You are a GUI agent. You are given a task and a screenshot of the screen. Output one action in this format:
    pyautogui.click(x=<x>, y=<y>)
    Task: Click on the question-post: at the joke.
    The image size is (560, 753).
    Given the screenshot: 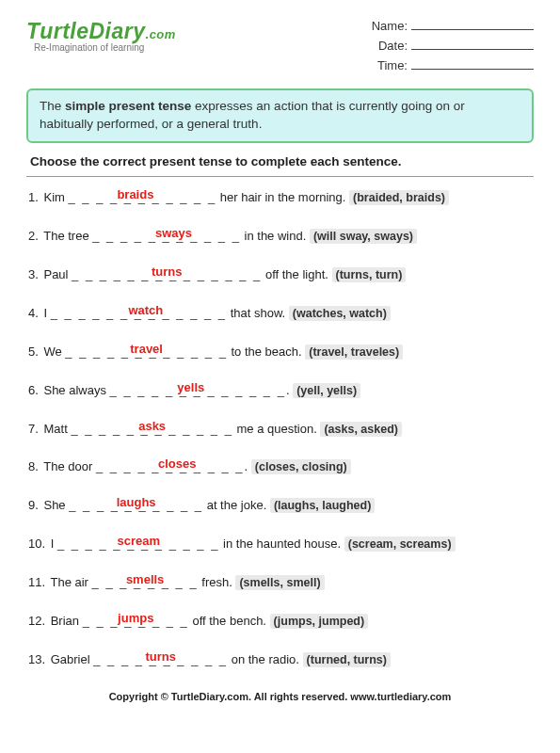 What is the action you would take?
    pyautogui.click(x=235, y=505)
    